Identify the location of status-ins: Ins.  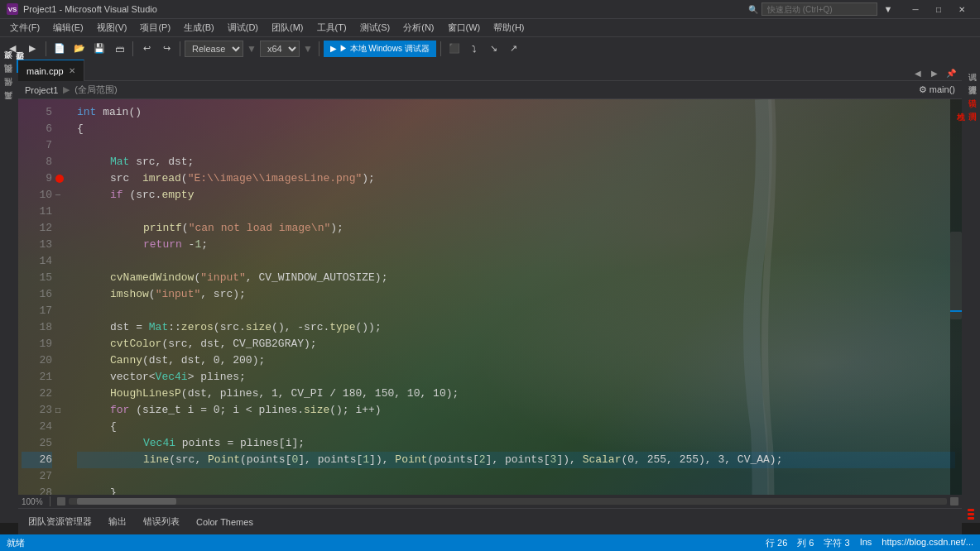
(866, 543).